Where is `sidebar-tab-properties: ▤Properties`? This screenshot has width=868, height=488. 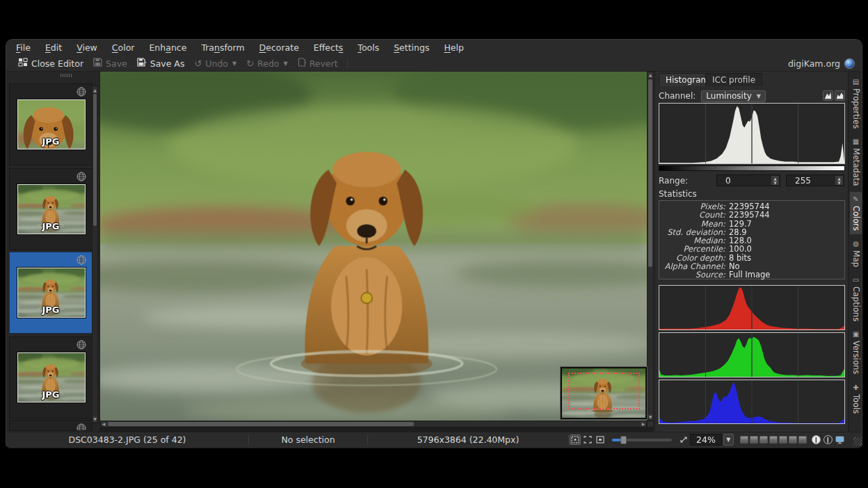 sidebar-tab-properties: ▤Properties is located at coordinates (856, 103).